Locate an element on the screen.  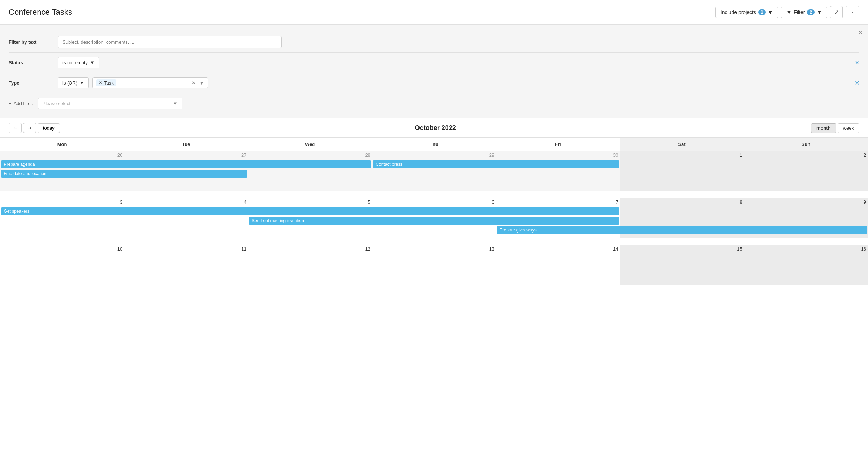
type-operator-chevron-icon: ▼ is located at coordinates (82, 83).